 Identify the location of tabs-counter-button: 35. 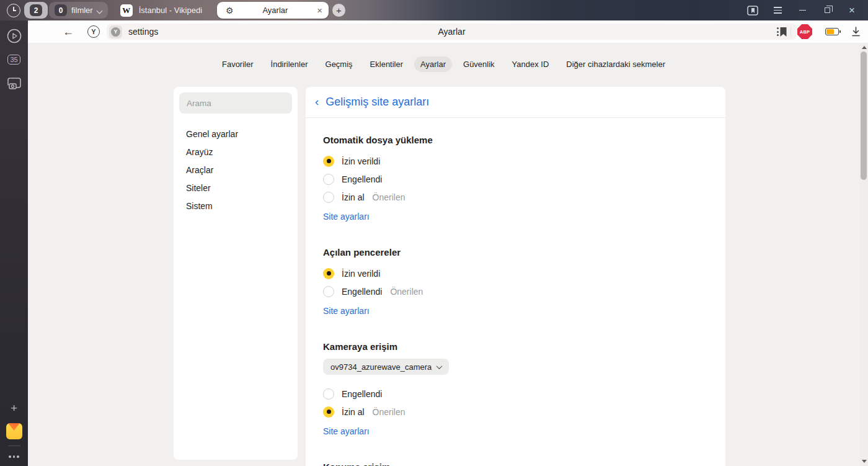
(14, 60).